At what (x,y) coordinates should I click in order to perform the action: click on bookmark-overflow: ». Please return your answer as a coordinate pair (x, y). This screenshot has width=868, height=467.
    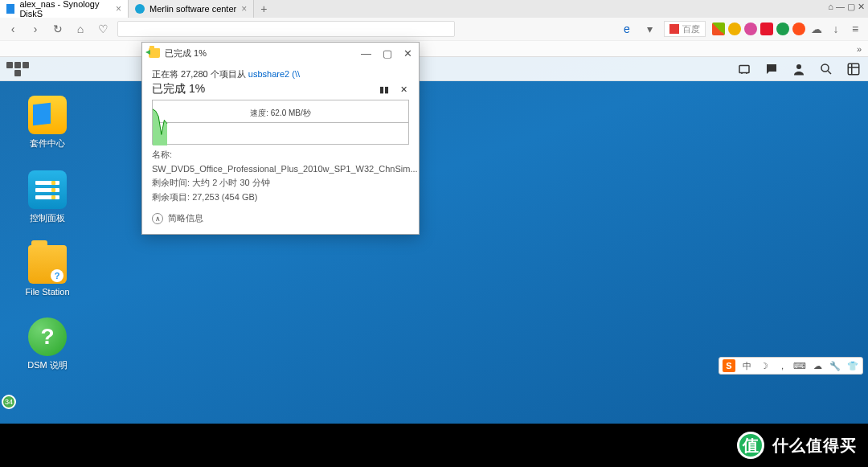
    Looking at the image, I should click on (859, 49).